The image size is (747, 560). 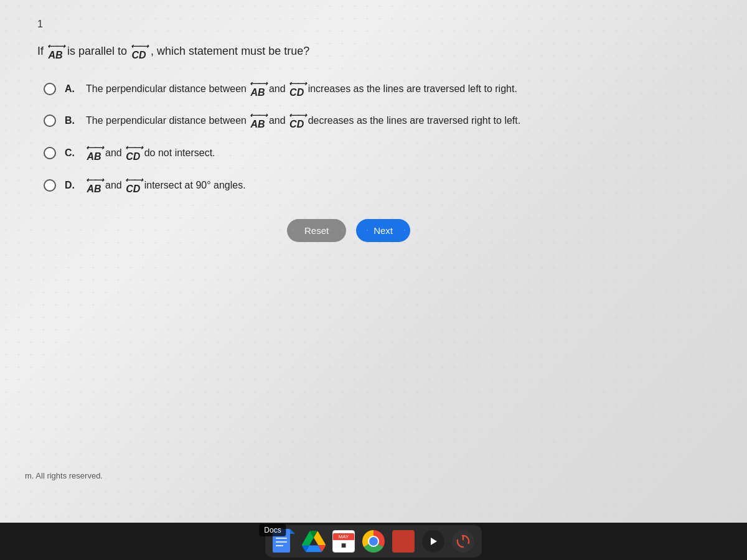 I want to click on opt-b-line-cd: ⟵⟶ CD, so click(x=297, y=121).